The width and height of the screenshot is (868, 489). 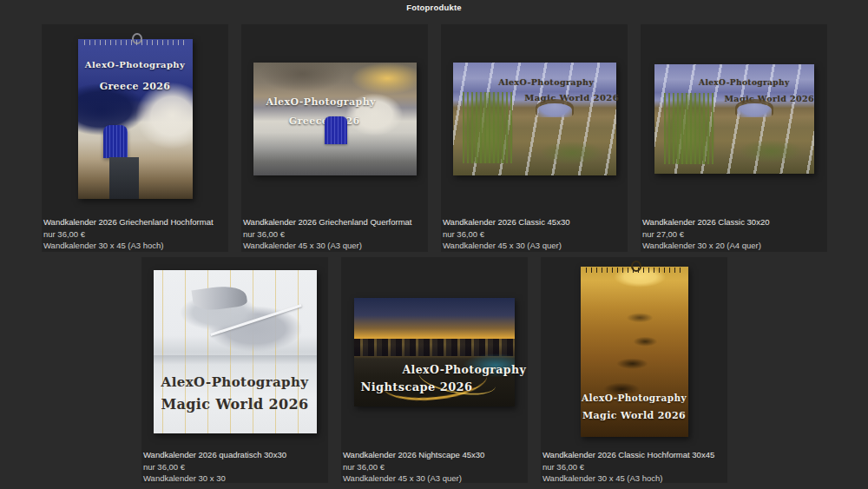 What do you see at coordinates (434, 370) in the screenshot?
I see `product-card: AlexO-Photography Nightscape 2026 Wandka…` at bounding box center [434, 370].